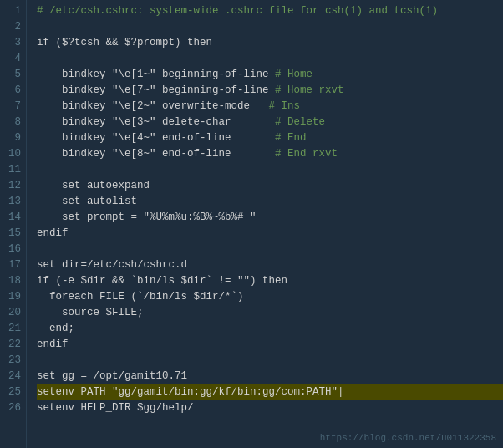  I want to click on token-plain: source $FILE;, so click(90, 313).